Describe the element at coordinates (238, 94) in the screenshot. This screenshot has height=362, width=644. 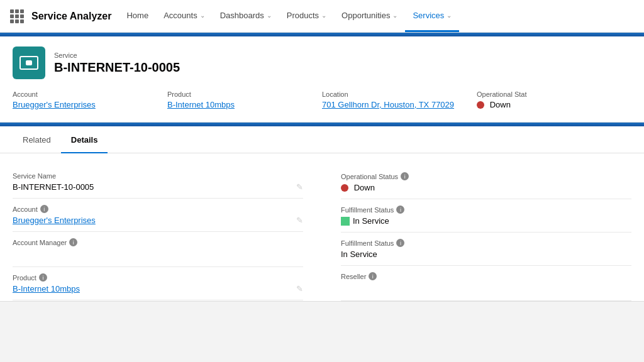
I see `product-label: Product` at that location.